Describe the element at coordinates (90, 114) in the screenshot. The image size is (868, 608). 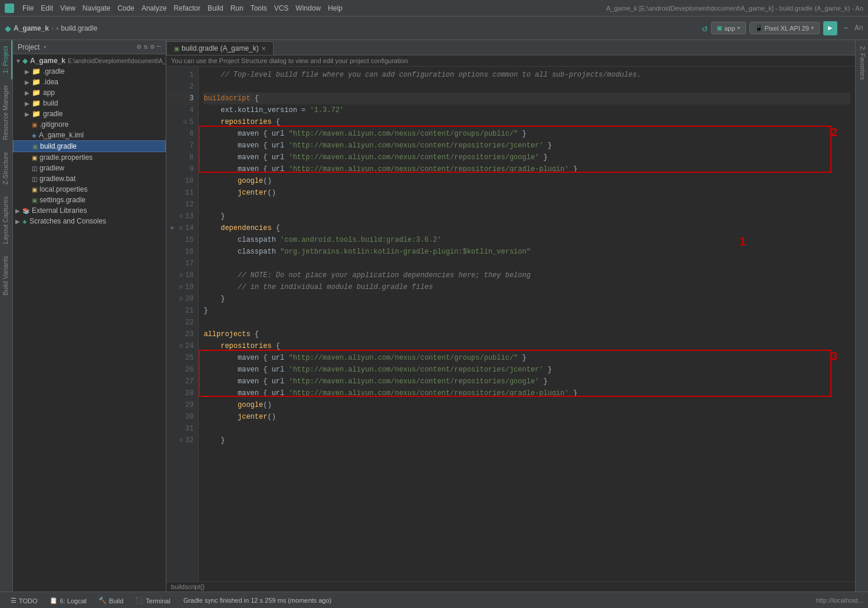
I see `tree-item-gradle-folder: ▶ 📁 gradle` at that location.